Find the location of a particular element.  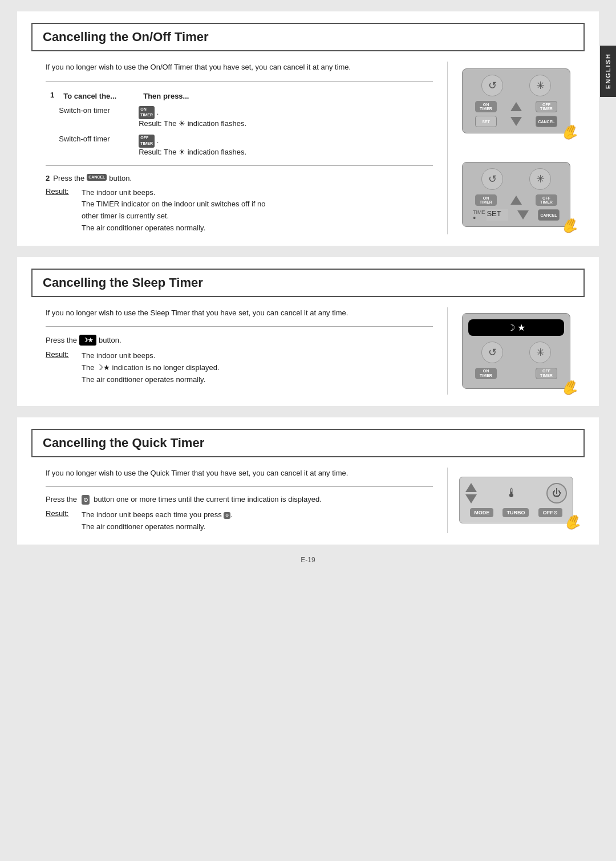

on-timer-face: ONTIMER is located at coordinates (486, 107).